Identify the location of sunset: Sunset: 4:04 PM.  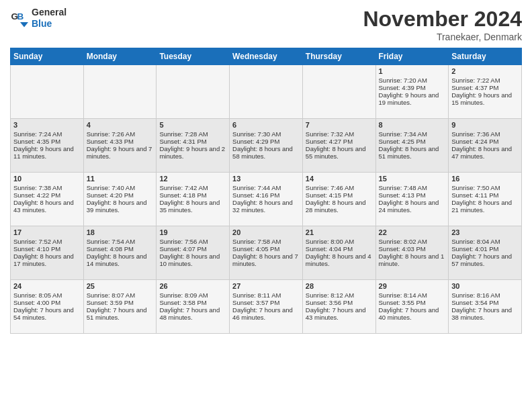
(329, 248).